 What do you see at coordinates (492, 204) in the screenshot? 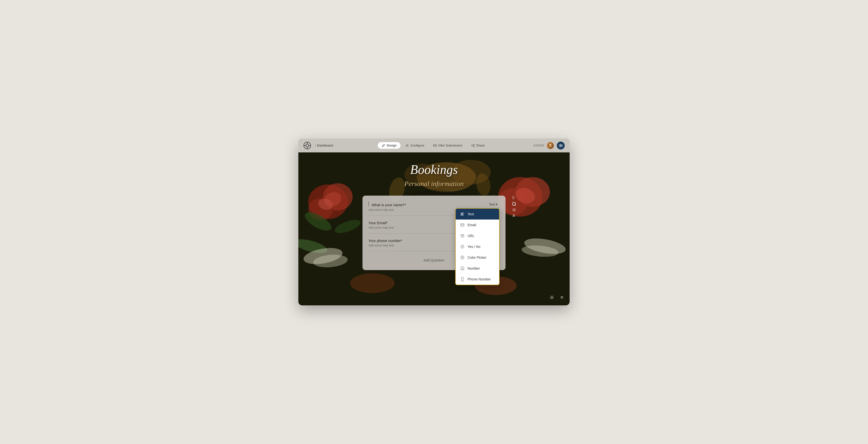
I see `type-label: Text` at bounding box center [492, 204].